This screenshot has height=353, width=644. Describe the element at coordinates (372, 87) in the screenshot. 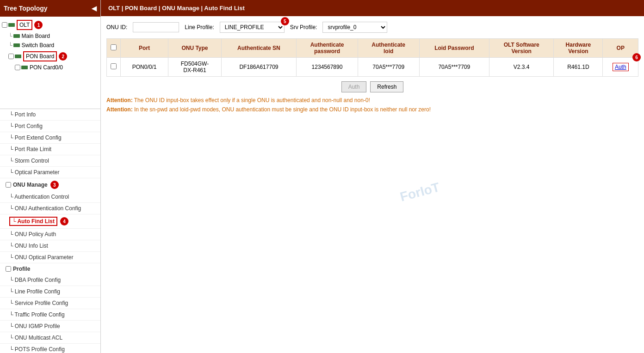

I see `action-row: Auth Refresh` at that location.